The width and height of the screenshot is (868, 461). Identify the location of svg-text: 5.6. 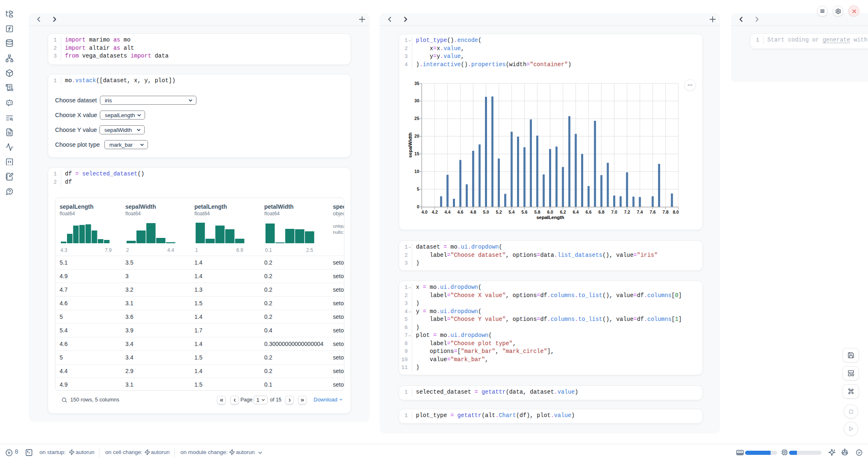
(524, 212).